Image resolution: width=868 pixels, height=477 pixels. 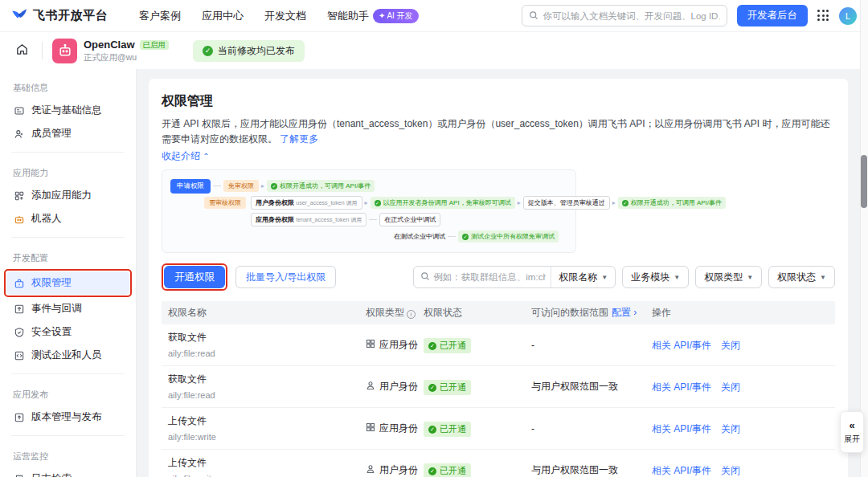 I want to click on publish-status-pill: ✓ 当前修改均已发布, so click(x=249, y=51).